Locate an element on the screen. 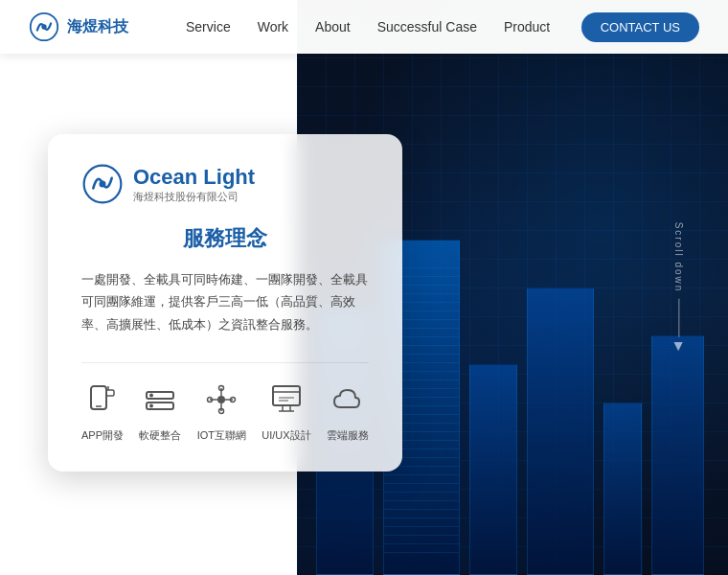  service-app-label: APP開發 is located at coordinates (102, 435).